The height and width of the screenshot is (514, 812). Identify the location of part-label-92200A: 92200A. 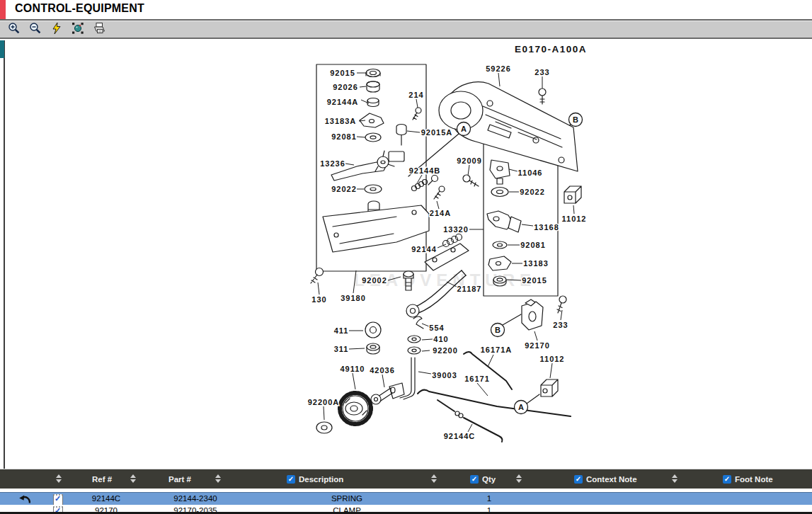
(324, 402).